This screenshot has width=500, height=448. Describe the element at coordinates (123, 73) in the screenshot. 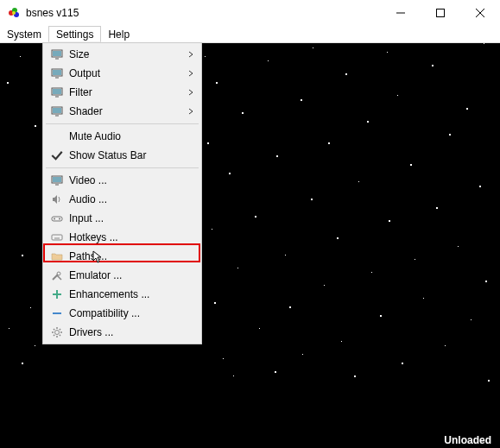

I see `menu-output: Output` at that location.